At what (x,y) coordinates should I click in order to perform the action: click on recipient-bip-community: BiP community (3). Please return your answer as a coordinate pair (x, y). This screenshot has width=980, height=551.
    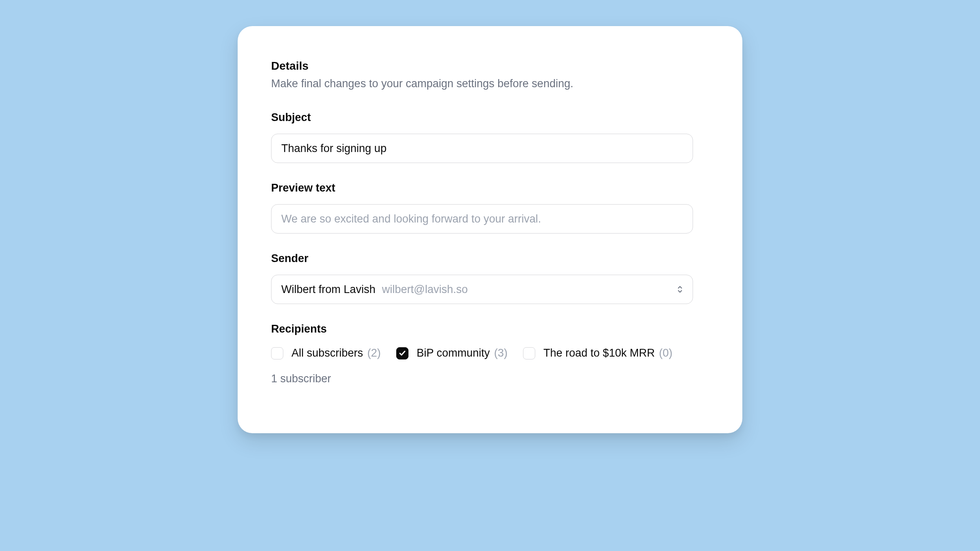
    Looking at the image, I should click on (452, 353).